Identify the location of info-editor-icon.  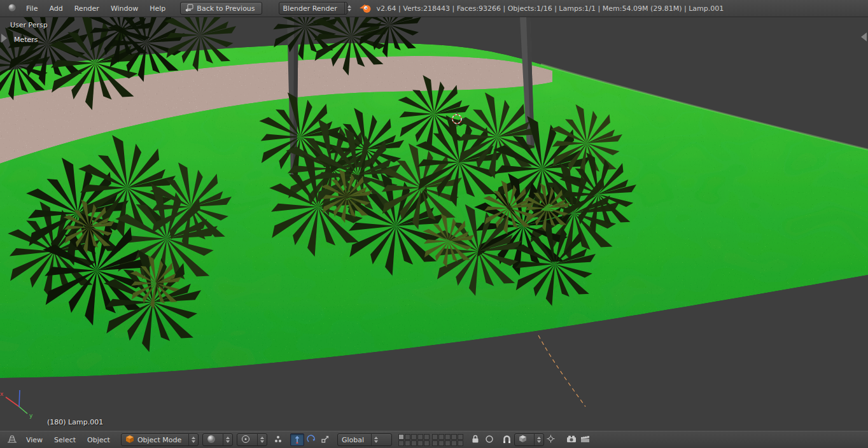
(12, 9).